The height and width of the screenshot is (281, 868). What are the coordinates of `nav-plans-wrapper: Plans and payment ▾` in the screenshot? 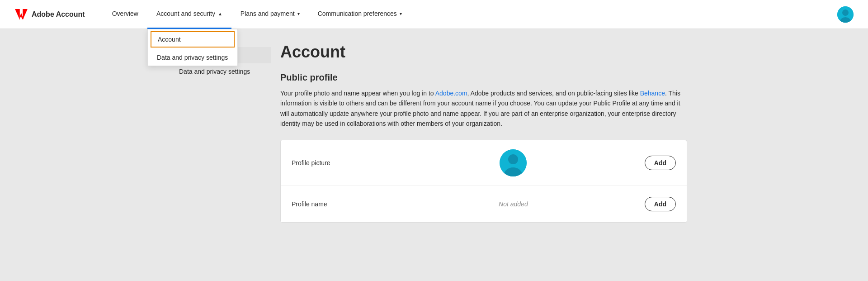 It's located at (270, 14).